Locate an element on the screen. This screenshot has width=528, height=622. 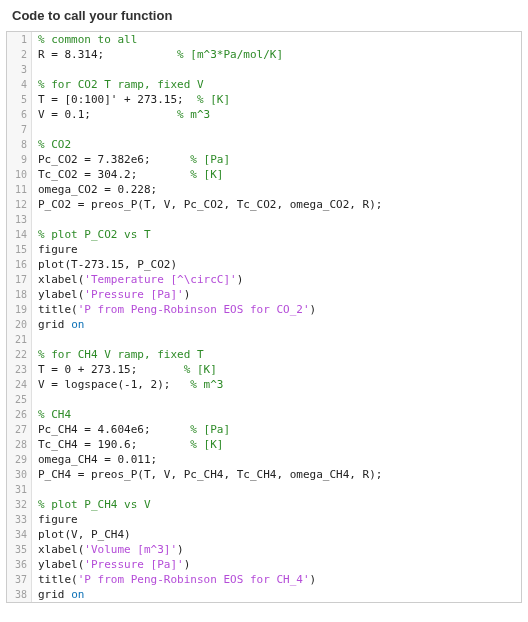
code-content: P_CO2 = preos_P(T, V, Pc_CO2, Tc_CO2, om… is located at coordinates (207, 204).